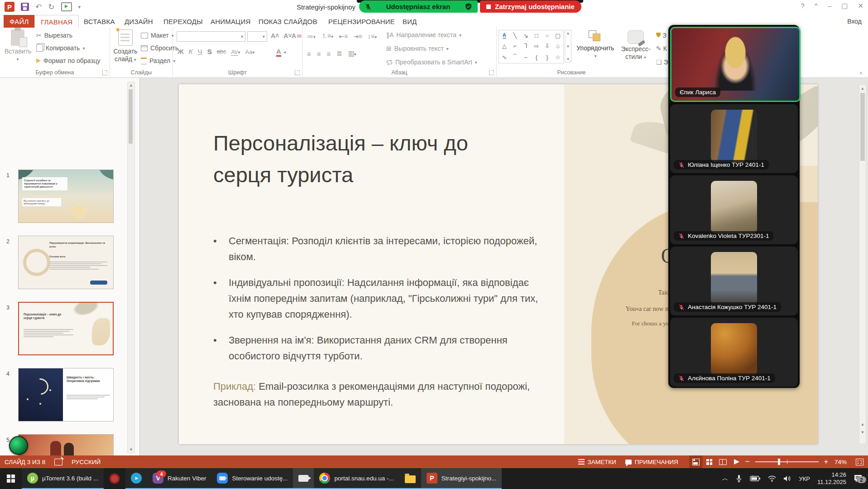 The image size is (868, 489). What do you see at coordinates (468, 6) in the screenshot?
I see `security-shield-icon` at bounding box center [468, 6].